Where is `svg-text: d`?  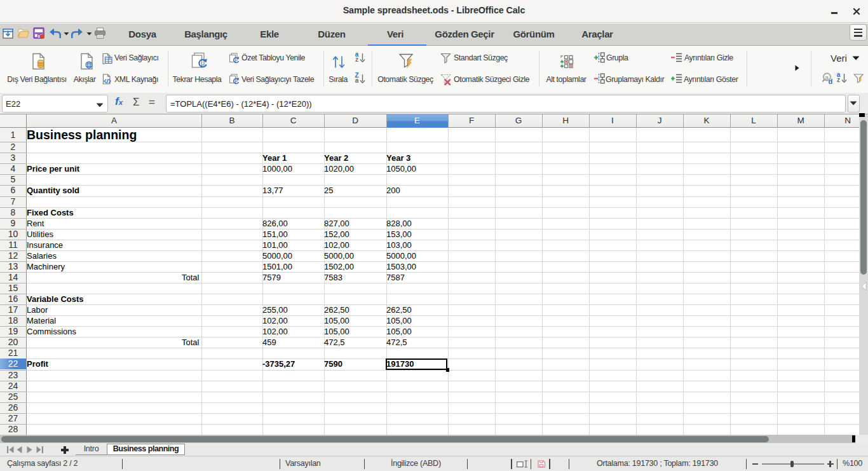 svg-text: d is located at coordinates (831, 81).